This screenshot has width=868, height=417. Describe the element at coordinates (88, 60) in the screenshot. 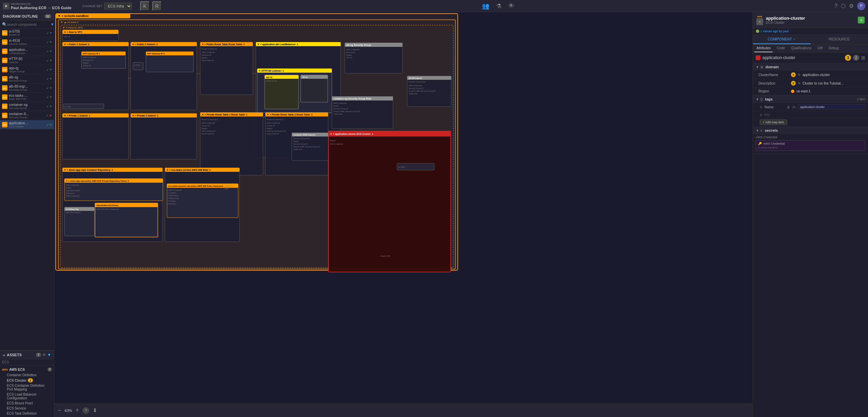

I see `nat-gw1-field2: Allocation ID` at that location.